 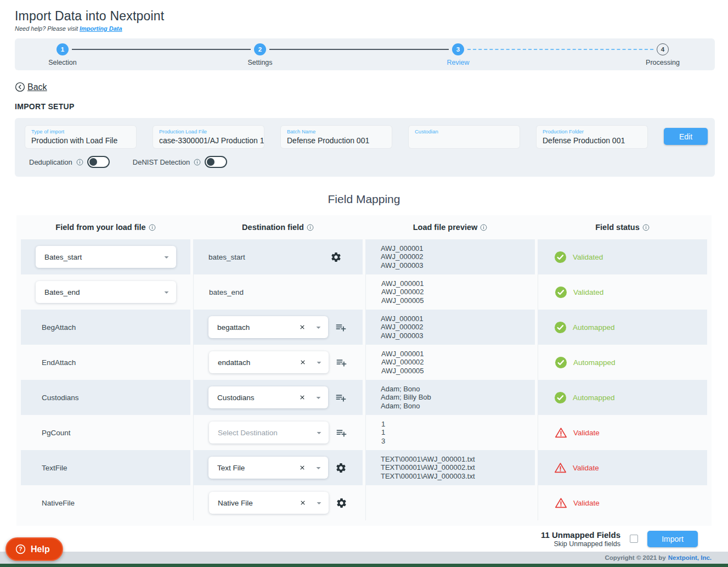 I want to click on step-label: Processing, so click(x=663, y=63).